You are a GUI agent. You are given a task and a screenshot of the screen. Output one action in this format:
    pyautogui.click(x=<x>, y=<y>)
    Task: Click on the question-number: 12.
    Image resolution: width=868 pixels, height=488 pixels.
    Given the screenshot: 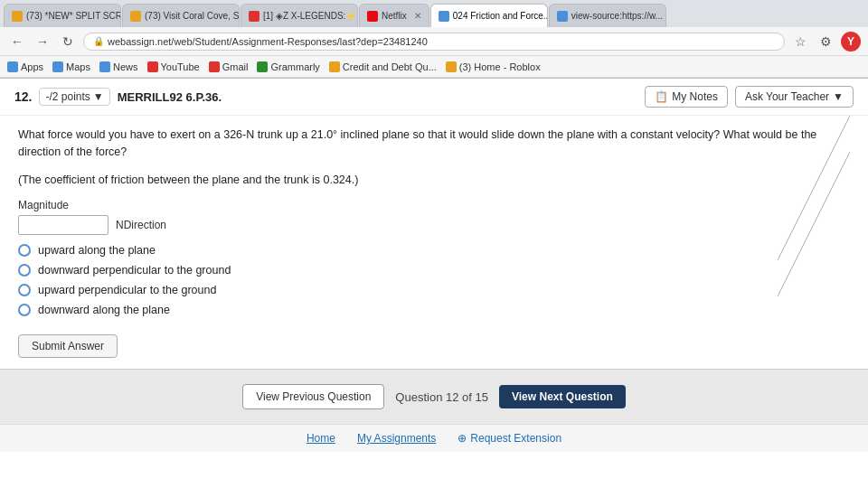 What is the action you would take?
    pyautogui.click(x=24, y=97)
    